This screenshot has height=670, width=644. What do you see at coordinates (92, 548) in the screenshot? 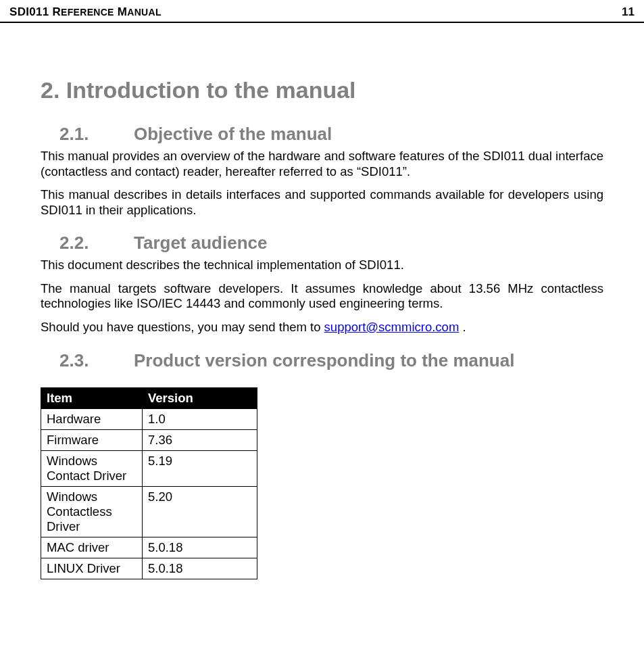
I see `table-cell-item: MAC driver` at bounding box center [92, 548].